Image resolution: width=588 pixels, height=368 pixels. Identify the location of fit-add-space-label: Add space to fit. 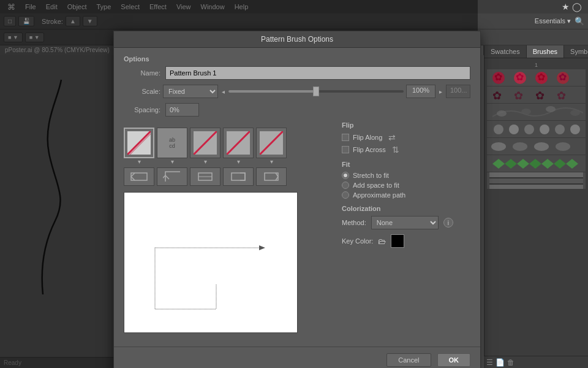
(376, 185).